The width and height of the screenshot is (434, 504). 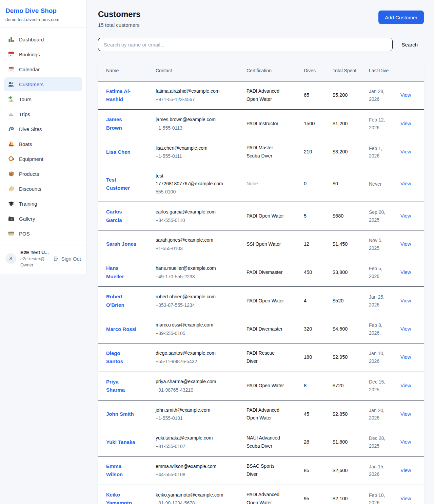 What do you see at coordinates (275, 301) in the screenshot?
I see `customer-certification: PADI Open Water` at bounding box center [275, 301].